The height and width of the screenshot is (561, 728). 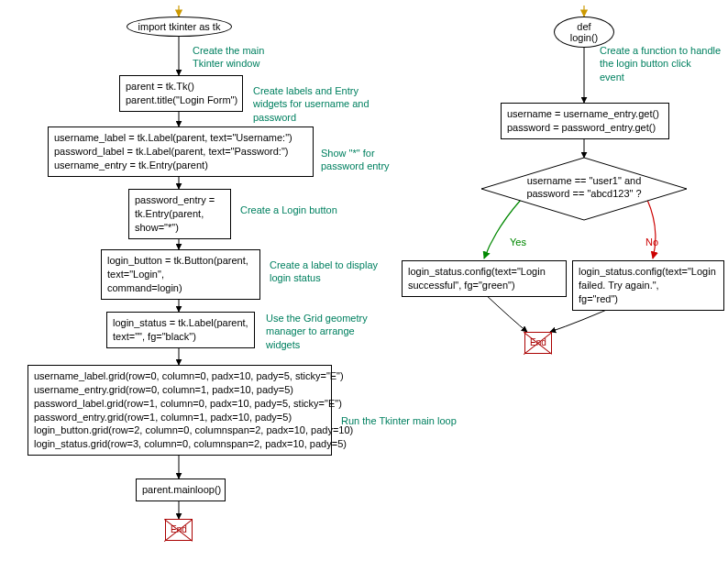 What do you see at coordinates (585, 121) in the screenshot?
I see `node-get-credentials: username = username_entry.get() password…` at bounding box center [585, 121].